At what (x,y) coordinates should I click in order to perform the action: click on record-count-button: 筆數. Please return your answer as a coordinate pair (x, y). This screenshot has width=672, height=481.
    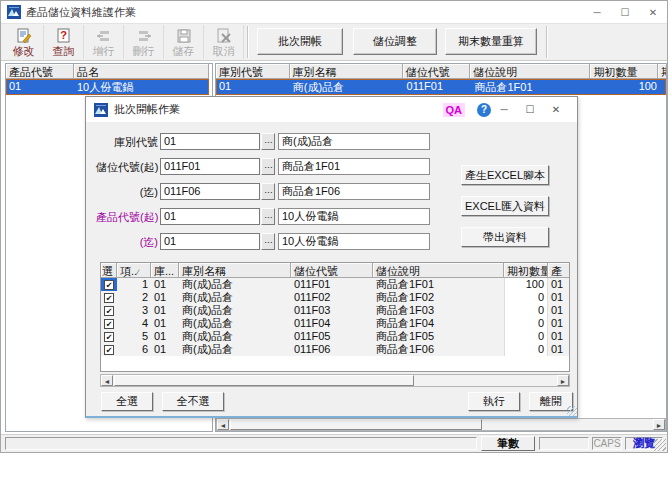
    Looking at the image, I should click on (508, 444).